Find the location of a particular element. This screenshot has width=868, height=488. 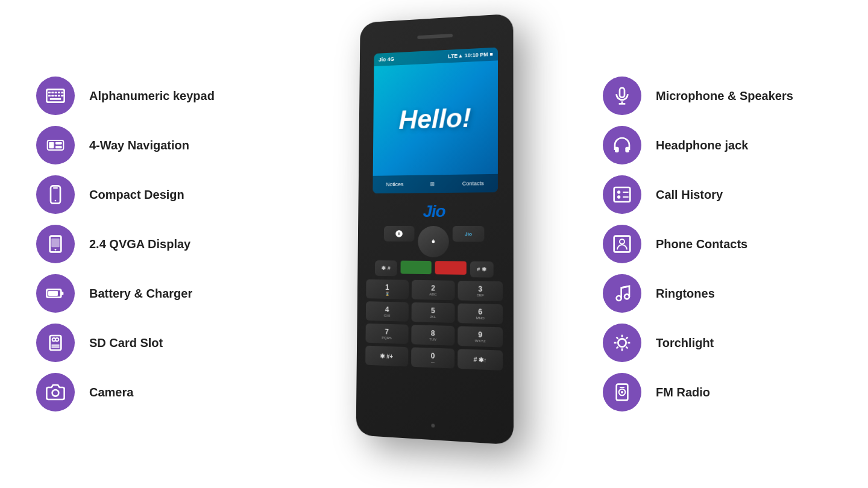

alphanumeric-keypad-icon-circle is located at coordinates (55, 96).